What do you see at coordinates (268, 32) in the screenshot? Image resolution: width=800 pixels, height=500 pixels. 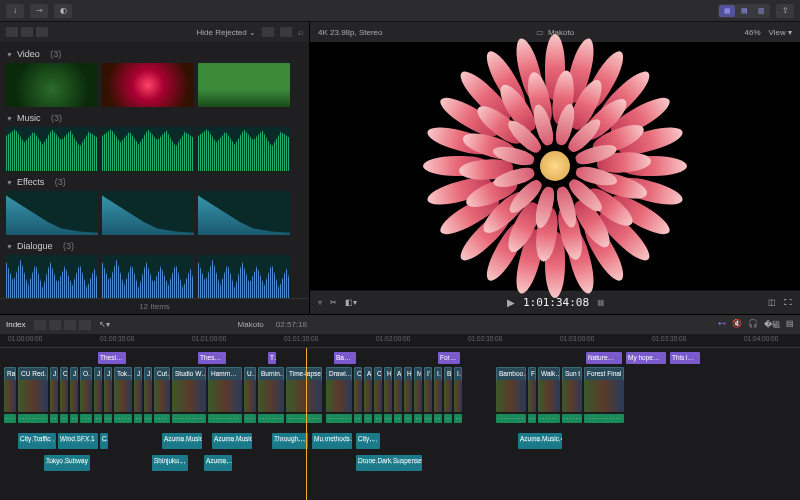 I see `clip-appearance-icon` at bounding box center [268, 32].